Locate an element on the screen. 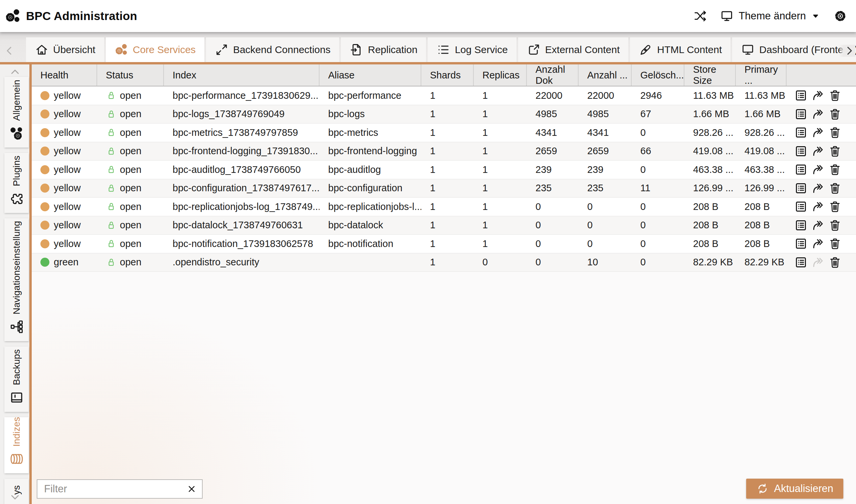  refresh-button: Aktualisieren is located at coordinates (795, 488).